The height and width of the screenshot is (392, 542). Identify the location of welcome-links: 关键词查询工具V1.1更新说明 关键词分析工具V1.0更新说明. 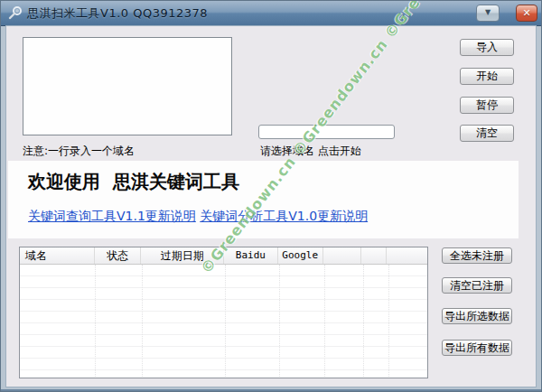
(198, 217).